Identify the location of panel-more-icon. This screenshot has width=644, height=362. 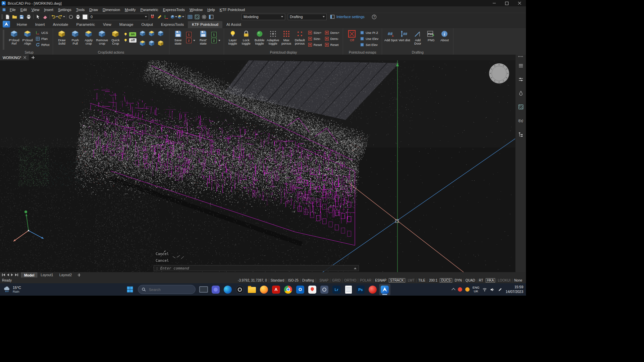
(521, 56).